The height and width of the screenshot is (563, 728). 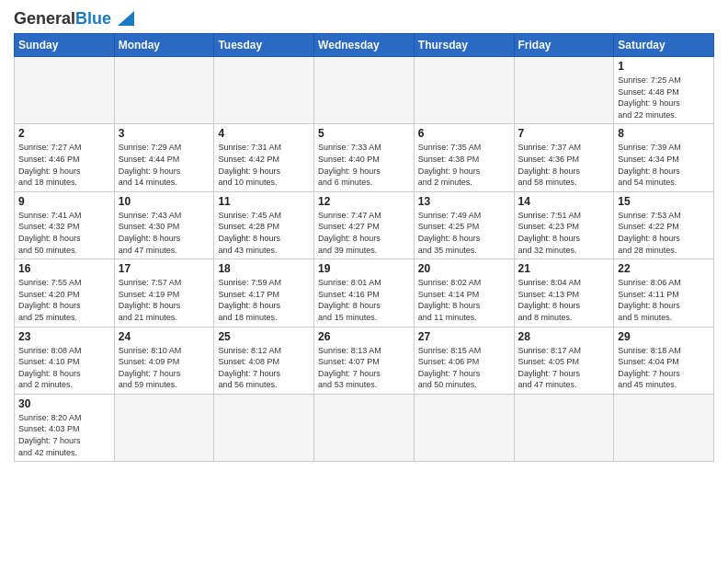 I want to click on day-number: 28, so click(x=564, y=337).